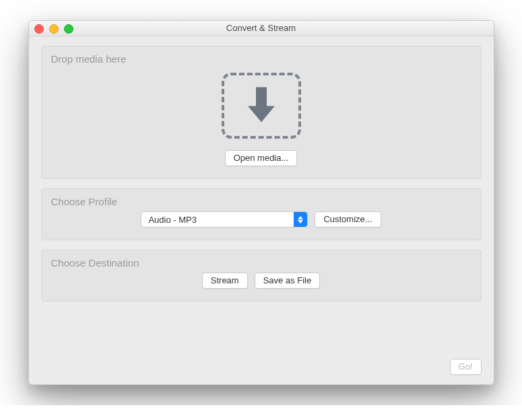 The height and width of the screenshot is (420, 522). Describe the element at coordinates (261, 202) in the screenshot. I see `choose-profile-title: Choose Profile` at that location.